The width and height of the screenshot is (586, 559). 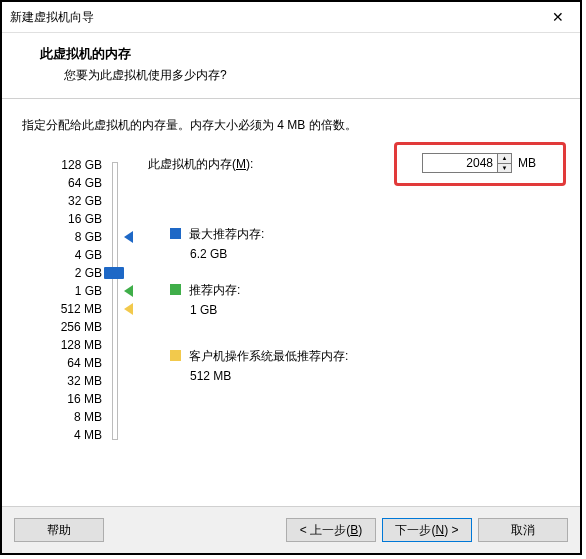 I want to click on legend-min: 客户机操作系统最低推荐内存: 512 MB, so click(x=259, y=366).